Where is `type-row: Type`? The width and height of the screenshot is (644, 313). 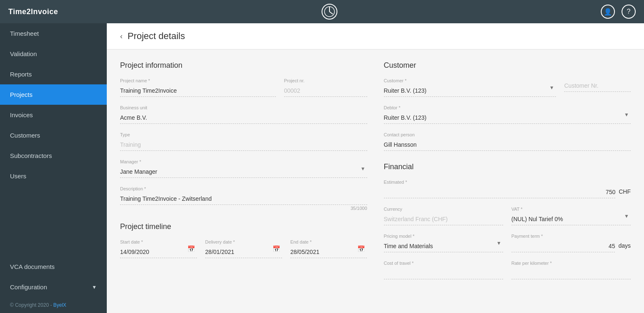
type-row: Type is located at coordinates (243, 141).